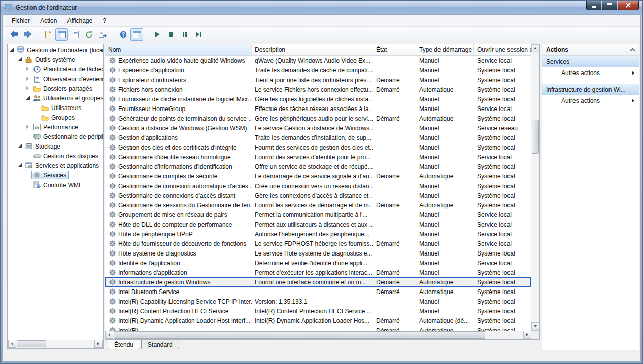 The image size is (643, 364). Describe the element at coordinates (67, 137) in the screenshot. I see `tree-node: Gestionnaire de périphé` at that location.